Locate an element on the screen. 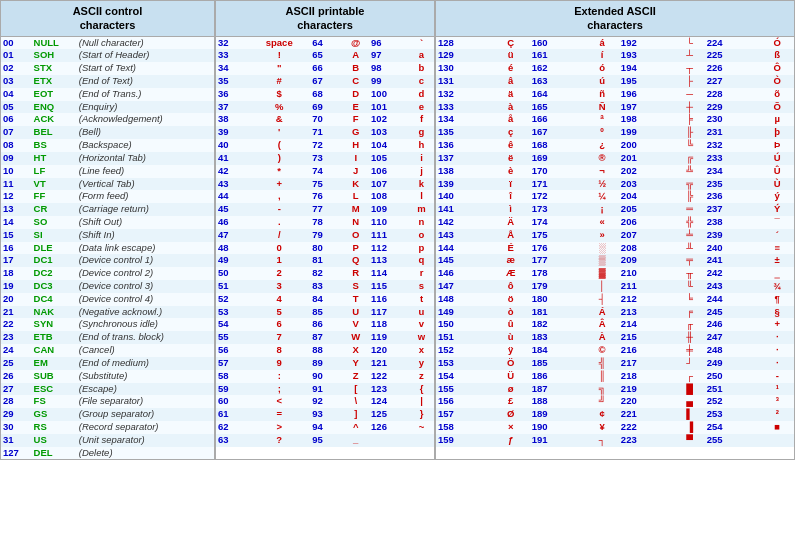 This screenshot has height=550, width=795. desc-value: (Group separator) is located at coordinates (146, 414).